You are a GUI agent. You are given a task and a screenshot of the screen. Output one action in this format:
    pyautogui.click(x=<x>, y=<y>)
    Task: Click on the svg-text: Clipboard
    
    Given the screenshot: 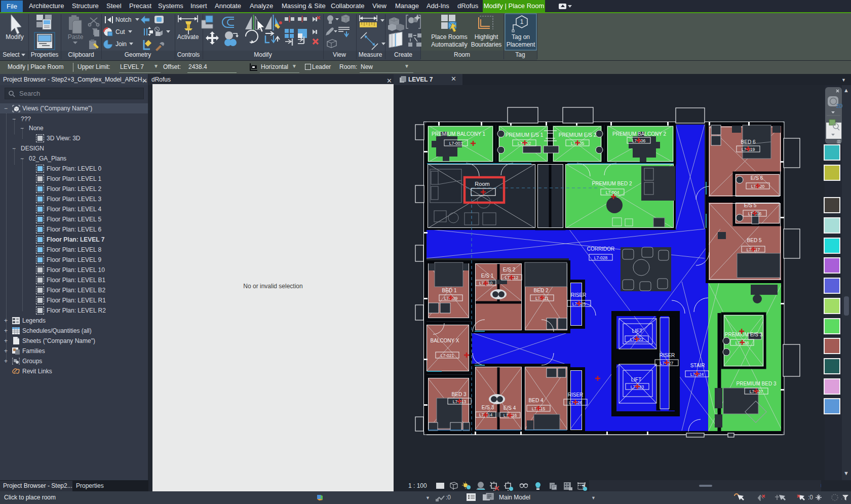 What is the action you would take?
    pyautogui.click(x=81, y=55)
    